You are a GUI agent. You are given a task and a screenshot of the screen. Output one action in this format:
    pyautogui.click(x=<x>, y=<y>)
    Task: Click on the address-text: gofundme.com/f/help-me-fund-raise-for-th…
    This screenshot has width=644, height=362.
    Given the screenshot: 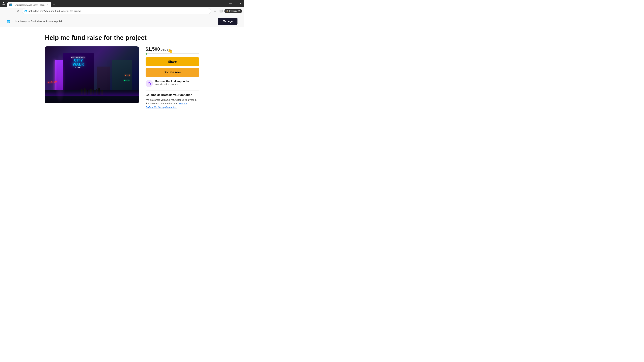 What is the action you would take?
    pyautogui.click(x=118, y=11)
    